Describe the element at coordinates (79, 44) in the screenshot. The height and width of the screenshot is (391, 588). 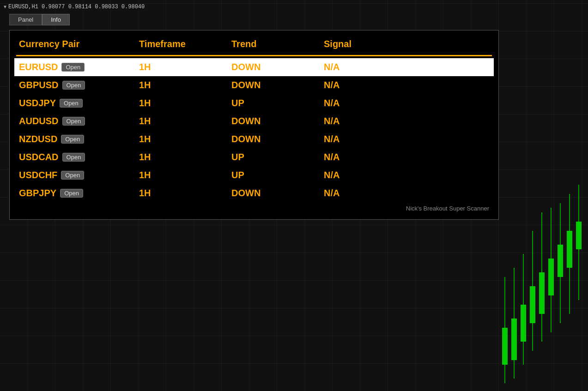
I see `header-pair: Currency Pair` at that location.